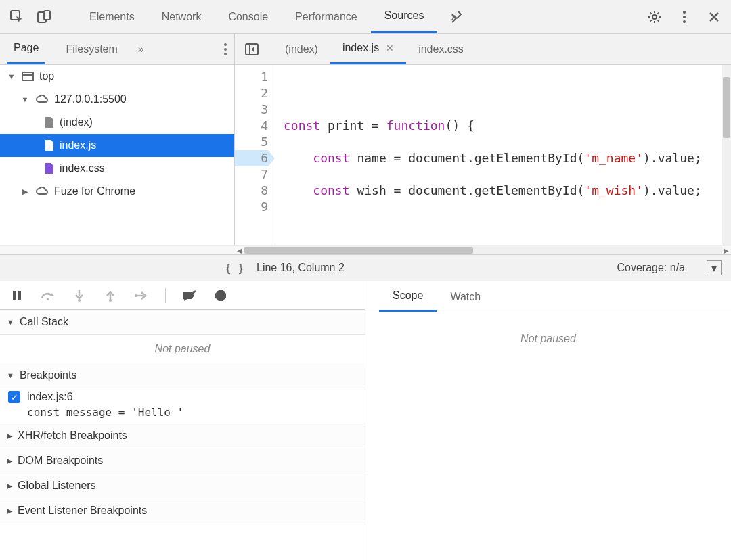 This screenshot has height=560, width=731. I want to click on coverage-status: Coverage: n/a, so click(651, 268).